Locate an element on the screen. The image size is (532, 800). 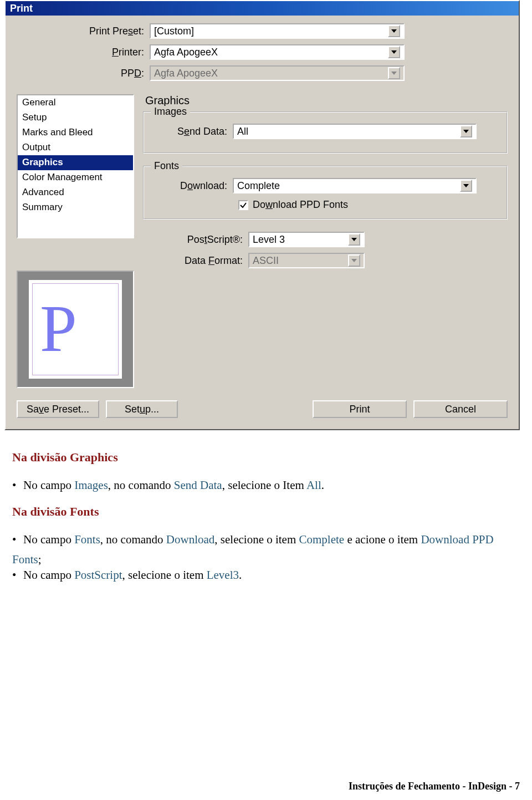
panel-marks-and-bleed: Marks and Bleed is located at coordinates (75, 133).